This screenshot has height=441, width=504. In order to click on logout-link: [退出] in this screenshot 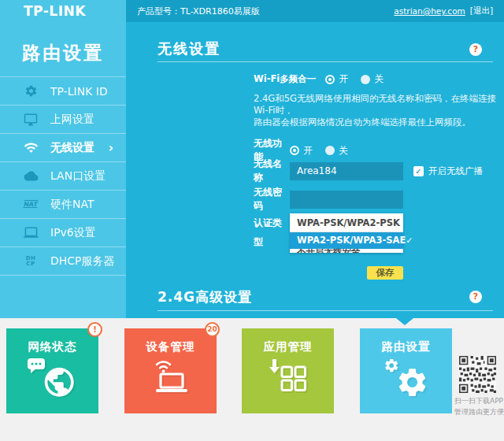, I will do `click(482, 11)`.